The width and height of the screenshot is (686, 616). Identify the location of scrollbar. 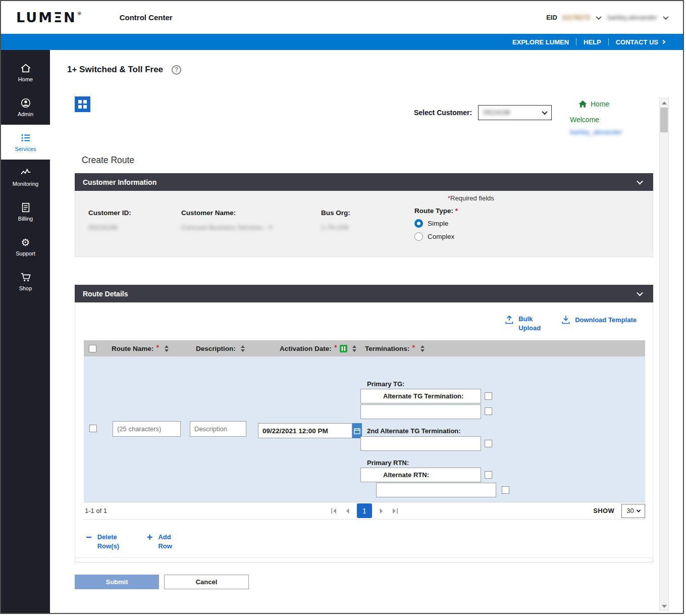
(664, 354).